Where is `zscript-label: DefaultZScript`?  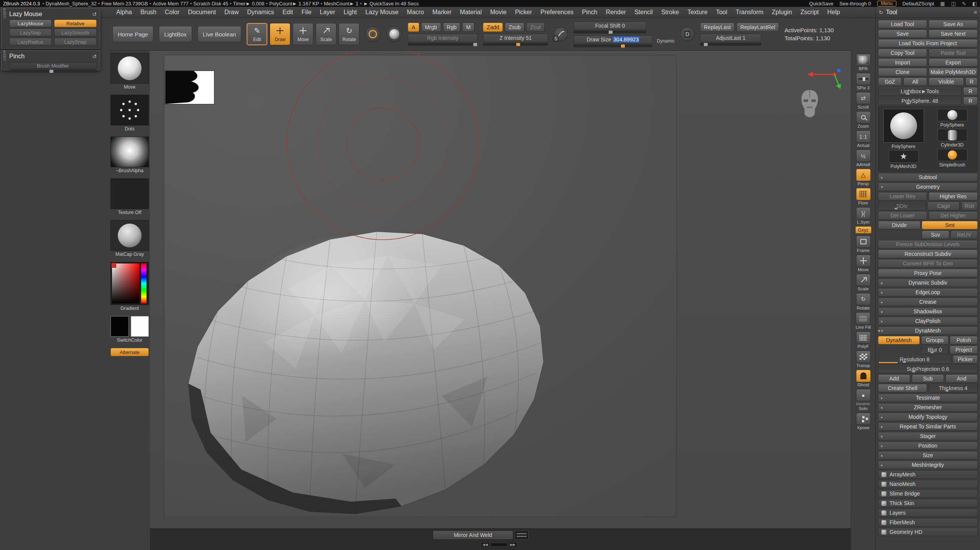 zscript-label: DefaultZScript is located at coordinates (918, 4).